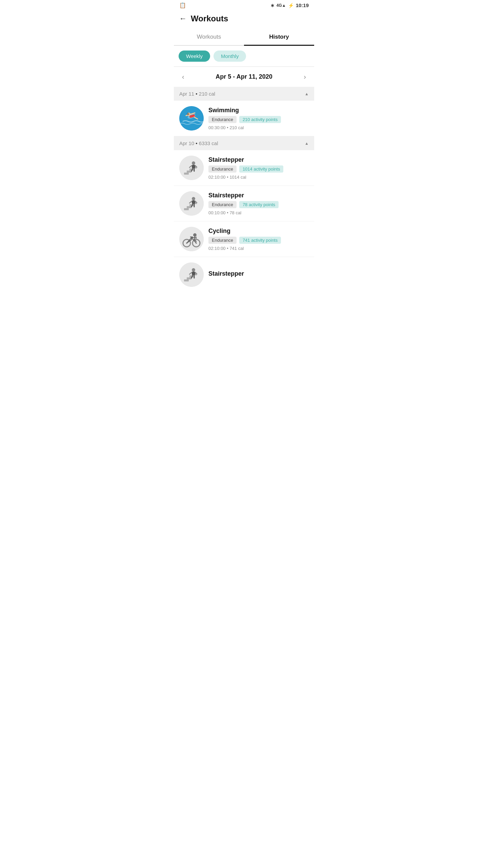  Describe the element at coordinates (199, 143) in the screenshot. I see `day-date-apr10: Apr 10 • 6333 cal` at that location.